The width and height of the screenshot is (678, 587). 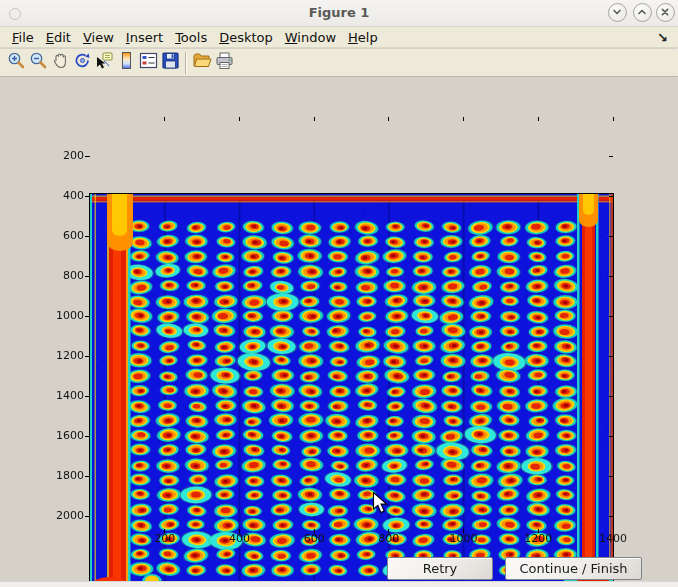 I want to click on save-button, so click(x=170, y=63).